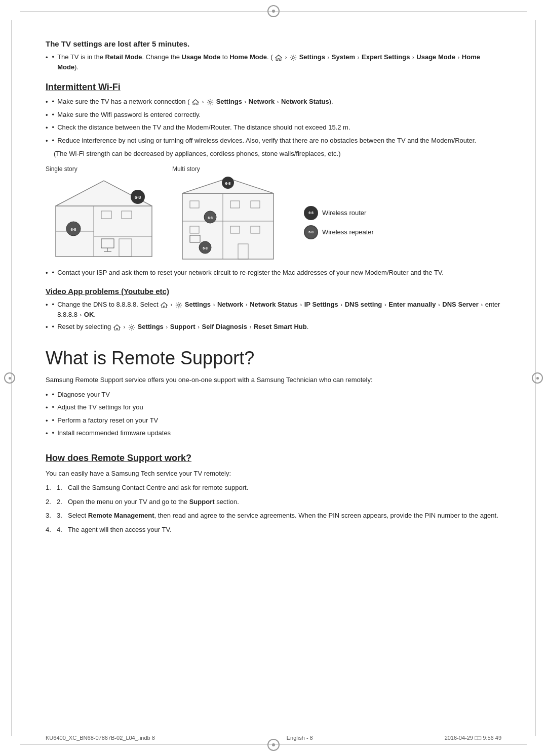 This screenshot has height=756, width=547. I want to click on section5-step-2: 2. Open the menu on your TV and go to th…, so click(274, 502).